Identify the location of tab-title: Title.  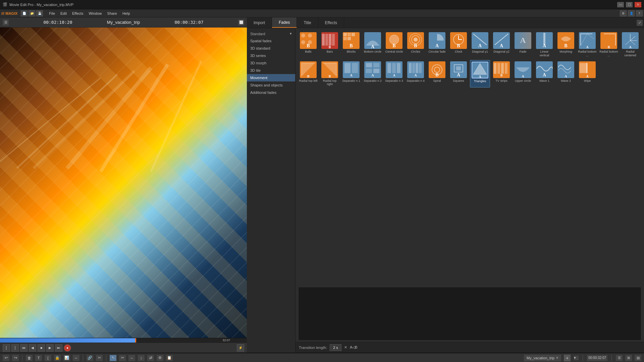
(307, 23).